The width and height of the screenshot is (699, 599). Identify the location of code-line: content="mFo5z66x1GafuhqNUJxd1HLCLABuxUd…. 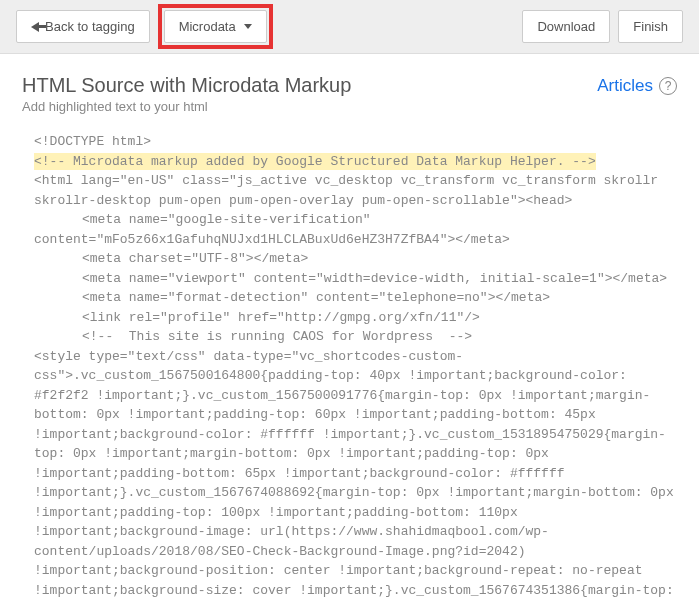
(356, 240).